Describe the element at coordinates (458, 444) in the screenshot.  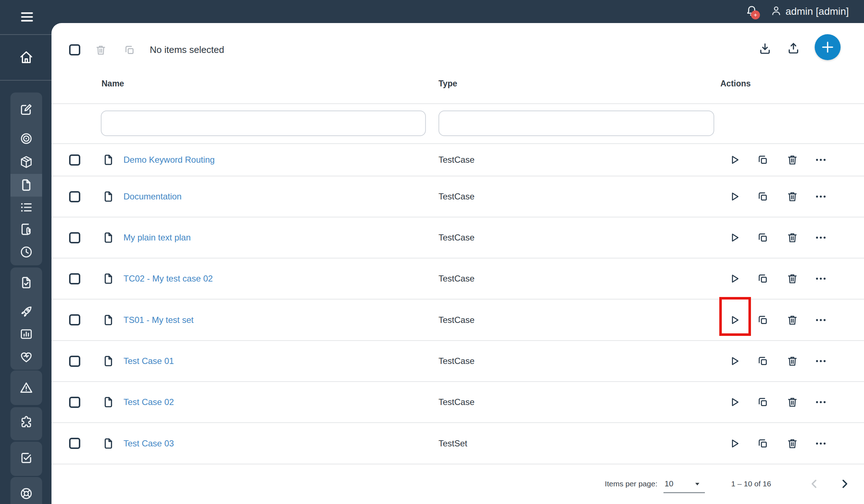
I see `table-row: Test Case 03 TestSet` at that location.